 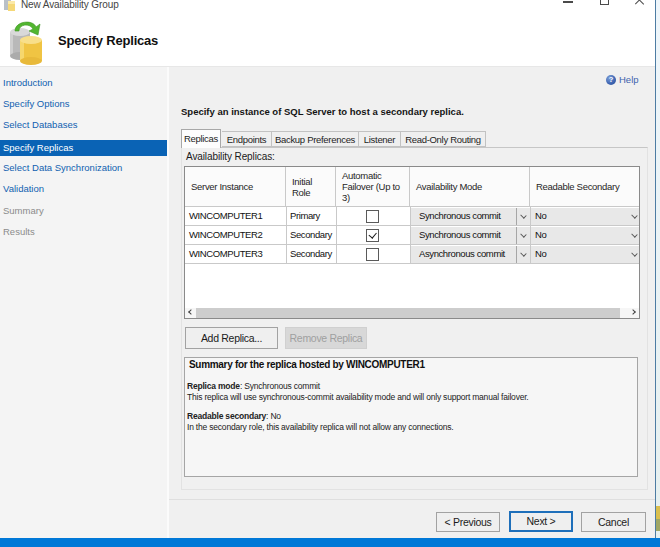 I want to click on cancel-button: Cancel, so click(x=614, y=522).